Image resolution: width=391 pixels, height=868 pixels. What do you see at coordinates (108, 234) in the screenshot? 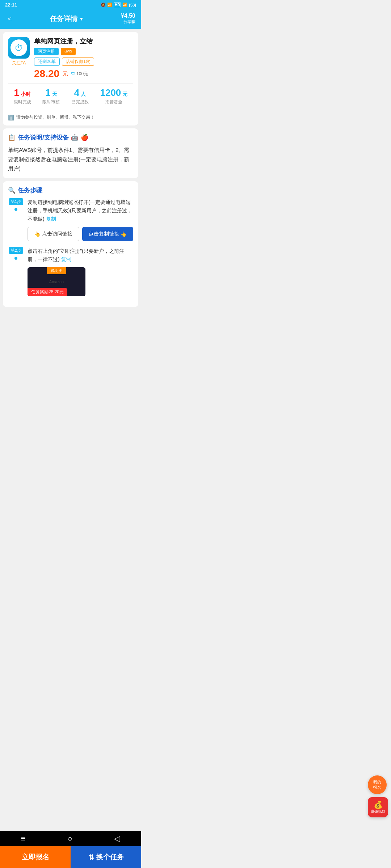
I see `copy-link-button: 点击复制链接 👆` at bounding box center [108, 234].